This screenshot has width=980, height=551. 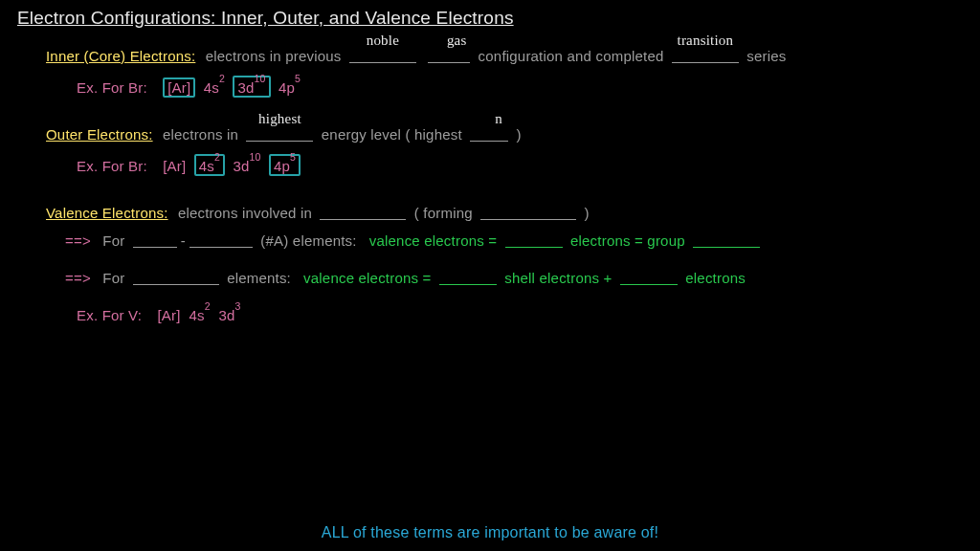 What do you see at coordinates (504, 134) in the screenshot?
I see `outer-section: Outer Electrons: electrons in highest en…` at bounding box center [504, 134].